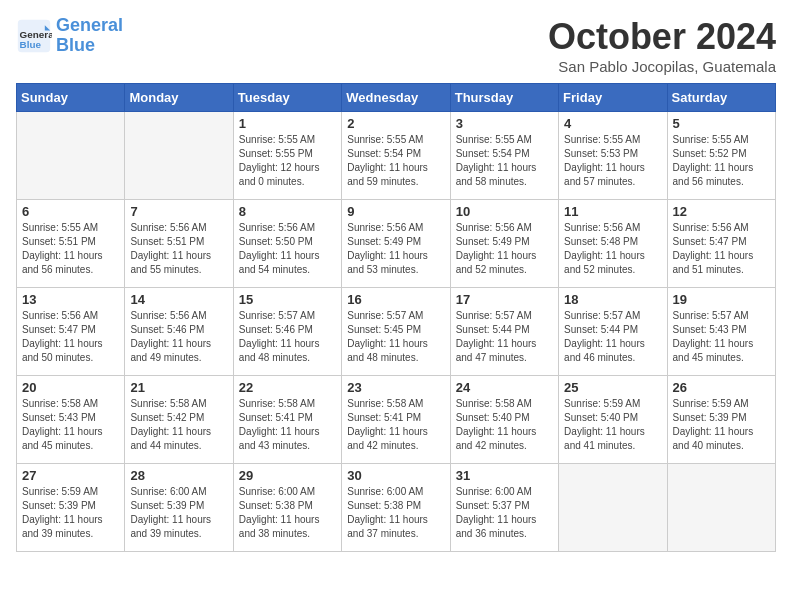 Image resolution: width=792 pixels, height=612 pixels. What do you see at coordinates (71, 98) in the screenshot?
I see `col-header-sunday: Sunday` at bounding box center [71, 98].